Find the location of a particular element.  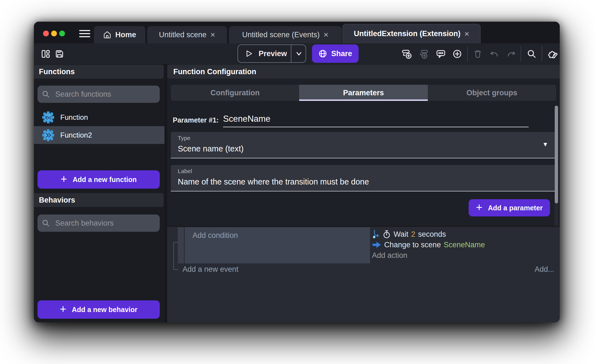

tab-object-groups: Object groups is located at coordinates (492, 93).